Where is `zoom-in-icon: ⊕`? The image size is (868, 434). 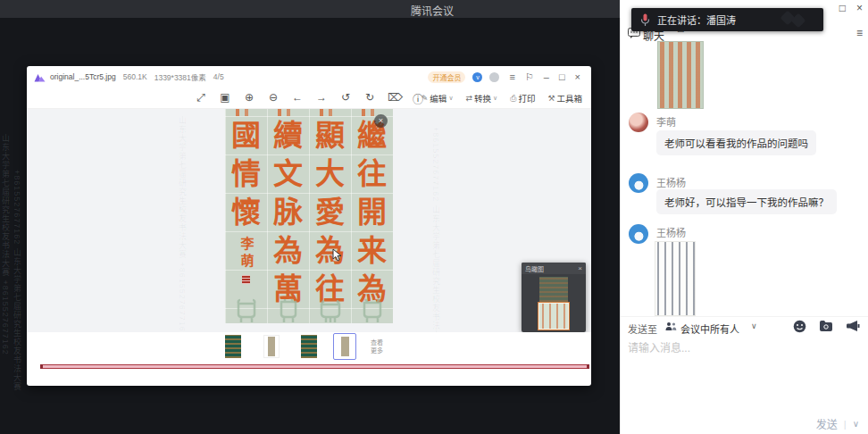
zoom-in-icon: ⊕ is located at coordinates (249, 98).